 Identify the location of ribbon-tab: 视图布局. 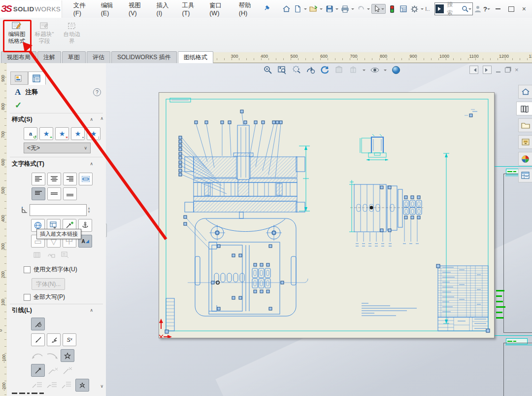
(19, 57).